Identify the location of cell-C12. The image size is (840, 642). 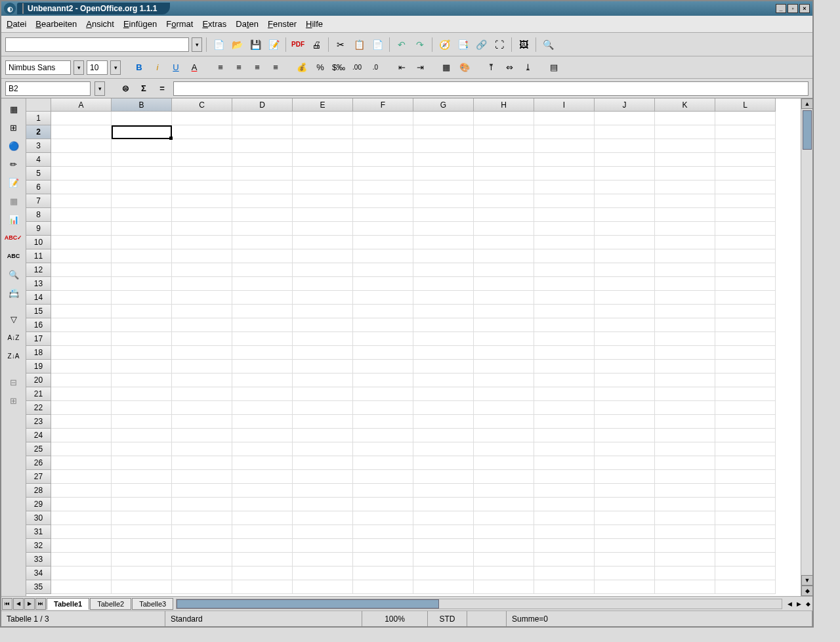
(202, 270).